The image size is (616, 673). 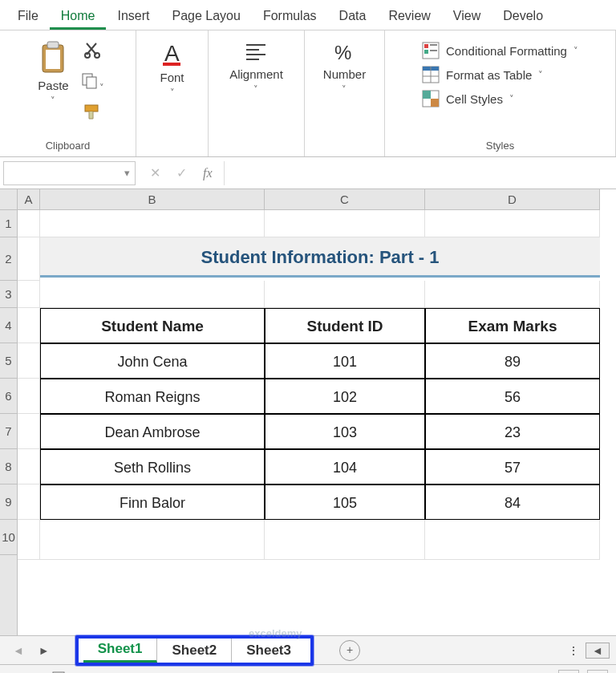 What do you see at coordinates (8, 432) in the screenshot?
I see `row-header: 7` at bounding box center [8, 432].